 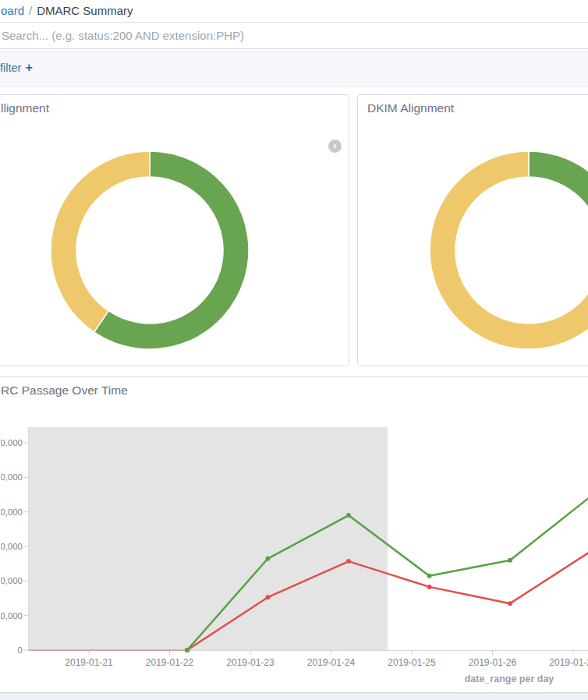 What do you see at coordinates (508, 250) in the screenshot?
I see `dkim-donut-svg` at bounding box center [508, 250].